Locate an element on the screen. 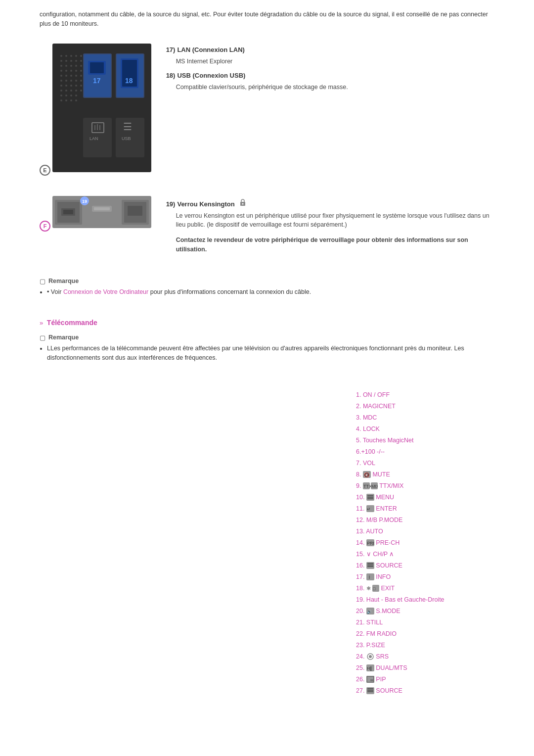  note-label-2: Remarque is located at coordinates (63, 337).